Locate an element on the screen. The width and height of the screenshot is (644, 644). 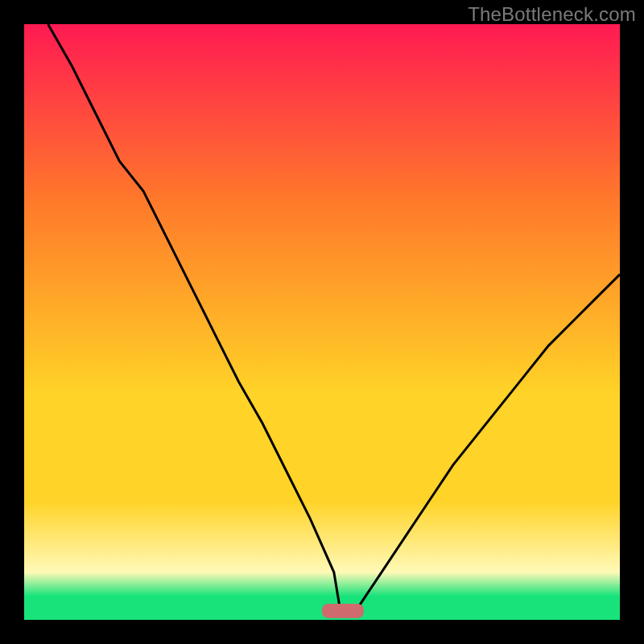
watermark-text: TheBottleneck.com is located at coordinates (552, 14).